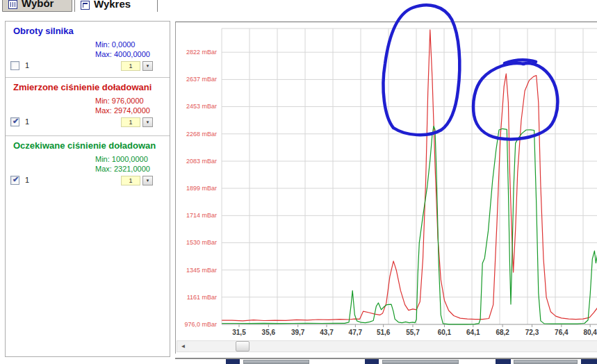 The height and width of the screenshot is (364, 597). I want to click on y-axis-tick-label: 1714 mBar, so click(196, 215).